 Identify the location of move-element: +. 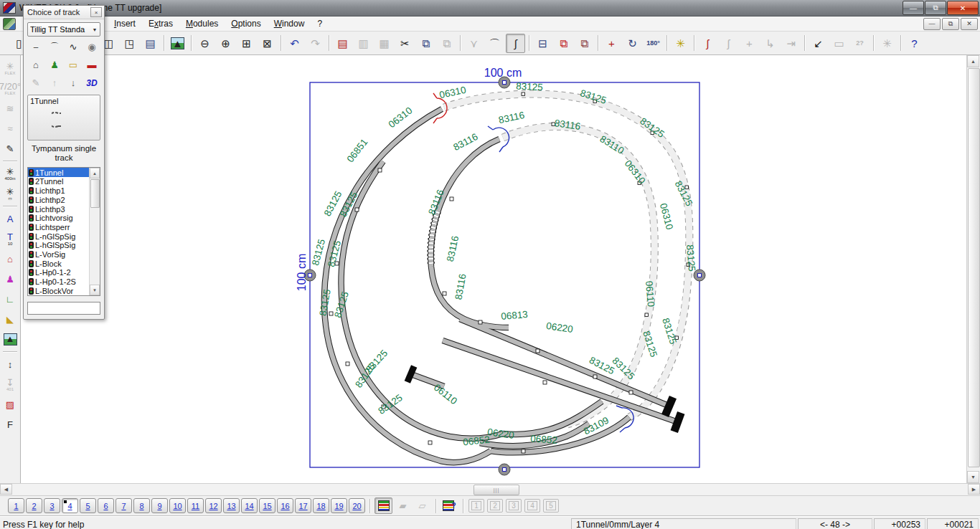
(611, 43).